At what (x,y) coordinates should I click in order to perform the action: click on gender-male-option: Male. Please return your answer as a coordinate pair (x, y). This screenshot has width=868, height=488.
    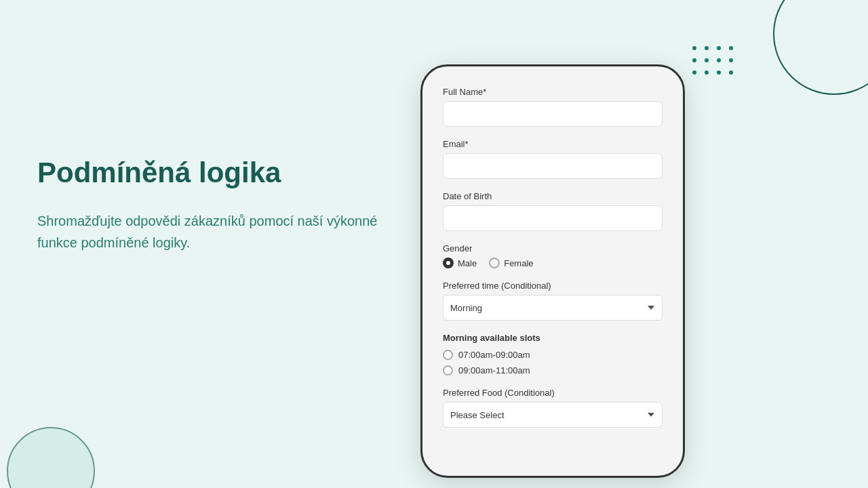
    Looking at the image, I should click on (460, 263).